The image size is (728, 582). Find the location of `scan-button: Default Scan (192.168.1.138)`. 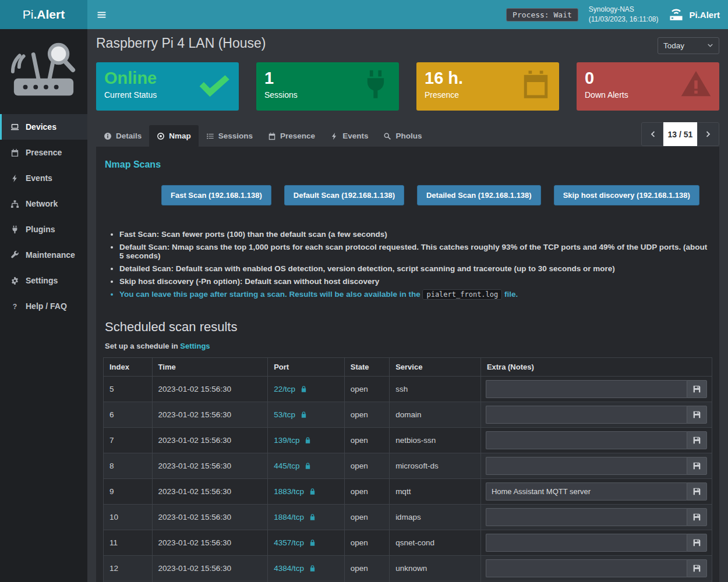

scan-button: Default Scan (192.168.1.138) is located at coordinates (344, 196).